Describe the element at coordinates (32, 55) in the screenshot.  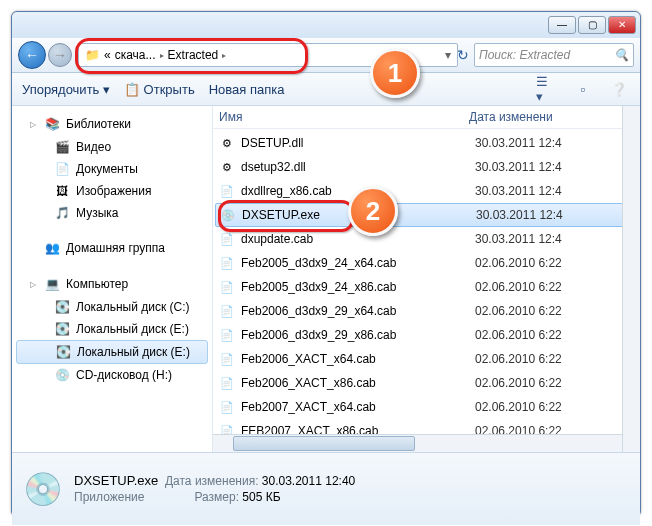
I see `back-button: ←` at that location.